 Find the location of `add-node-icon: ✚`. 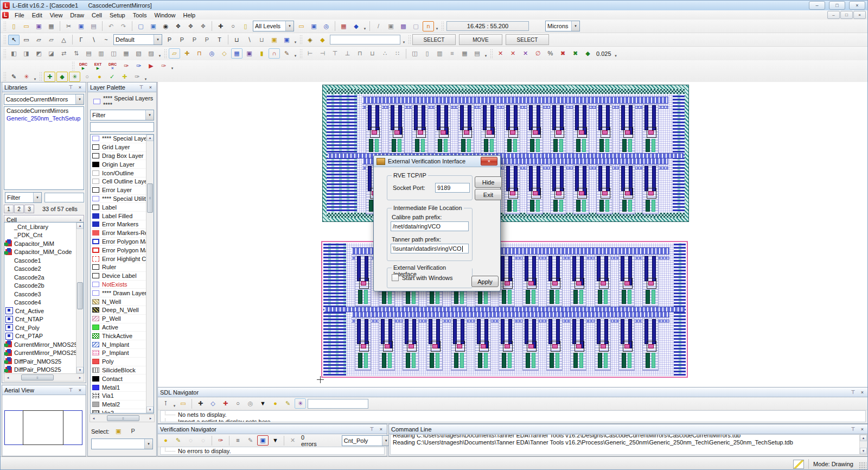

add-node-icon: ✚ is located at coordinates (125, 77).